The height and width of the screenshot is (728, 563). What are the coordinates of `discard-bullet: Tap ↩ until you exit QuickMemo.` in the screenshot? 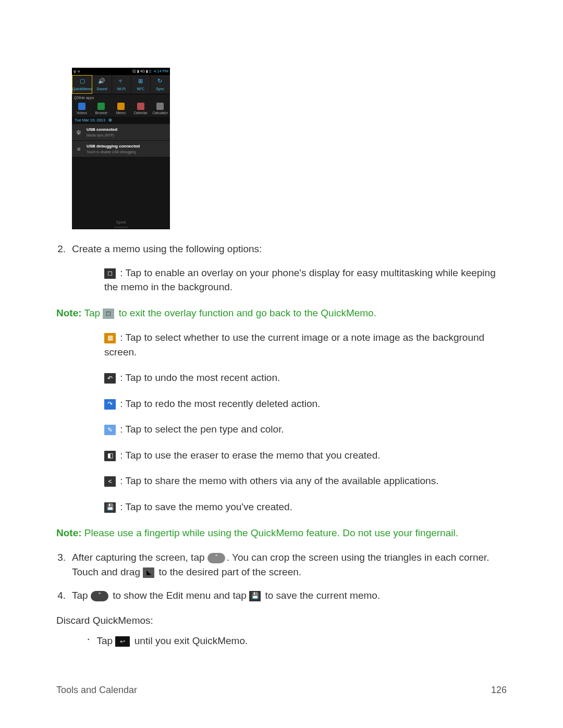 It's located at (297, 641).